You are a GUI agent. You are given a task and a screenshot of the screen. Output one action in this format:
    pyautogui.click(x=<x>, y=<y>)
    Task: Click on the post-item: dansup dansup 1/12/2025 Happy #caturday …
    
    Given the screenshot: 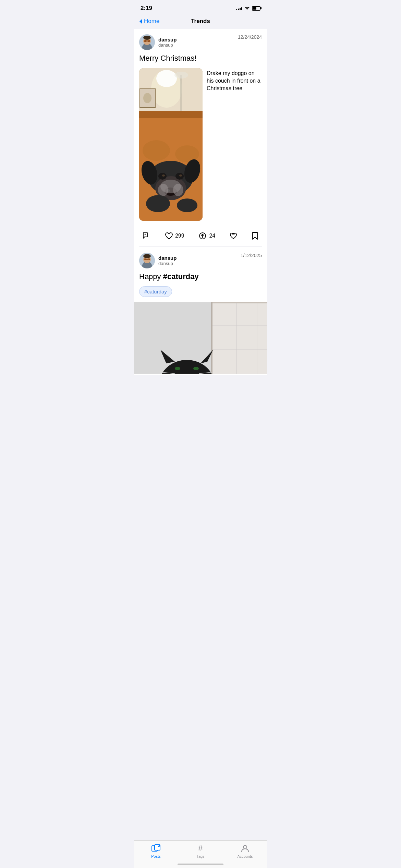 What is the action you would take?
    pyautogui.click(x=200, y=311)
    